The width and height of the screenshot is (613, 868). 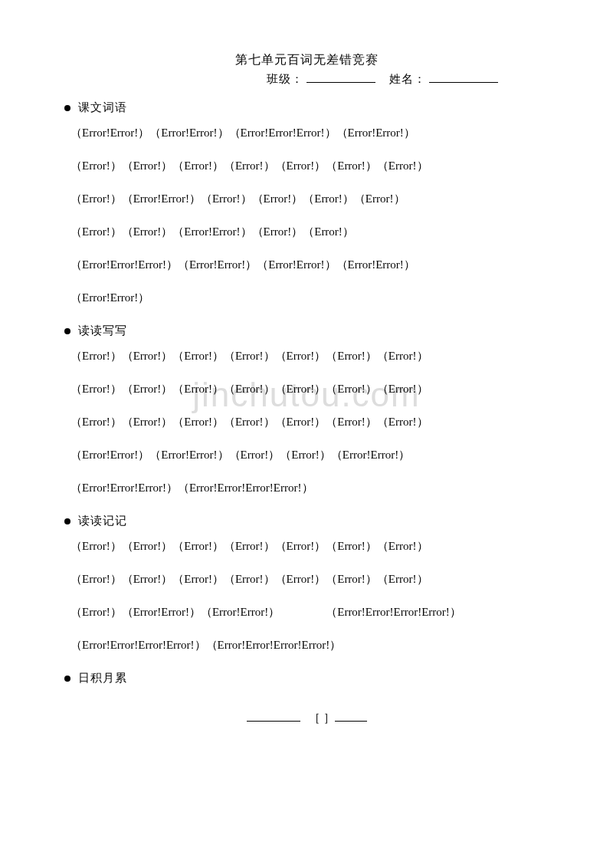 I want to click on content-line: （Error!Error!）, so click(x=312, y=298).